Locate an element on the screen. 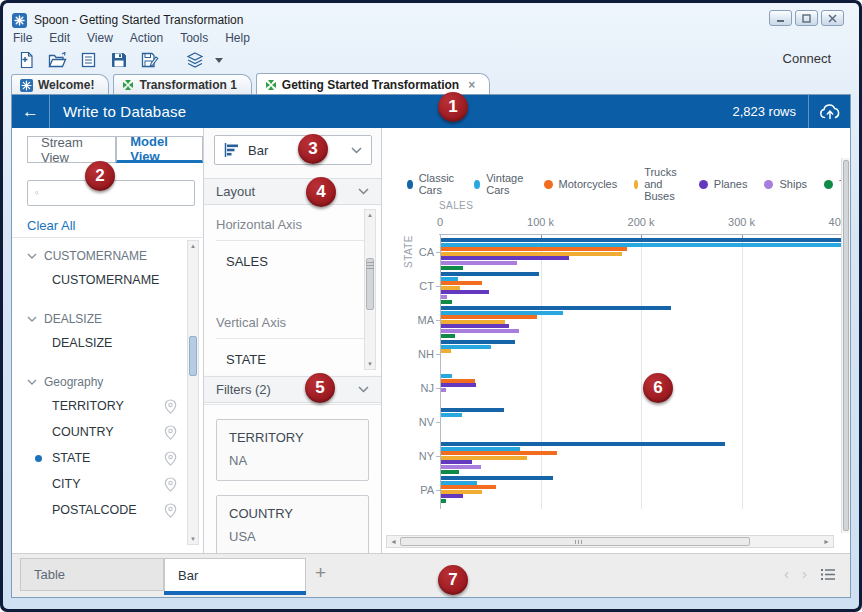  field-item-city: CITY is located at coordinates (103, 484).